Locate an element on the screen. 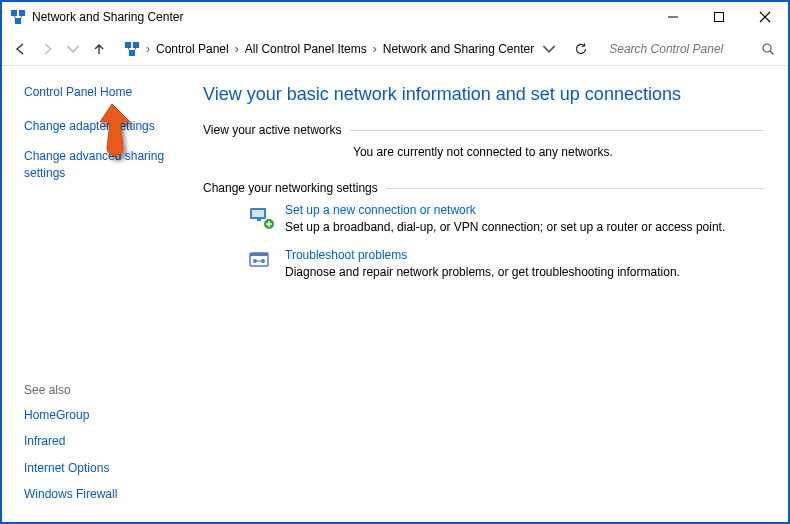 This screenshot has width=790, height=524. sidebar-item-home: Control Panel Home is located at coordinates (106, 92).